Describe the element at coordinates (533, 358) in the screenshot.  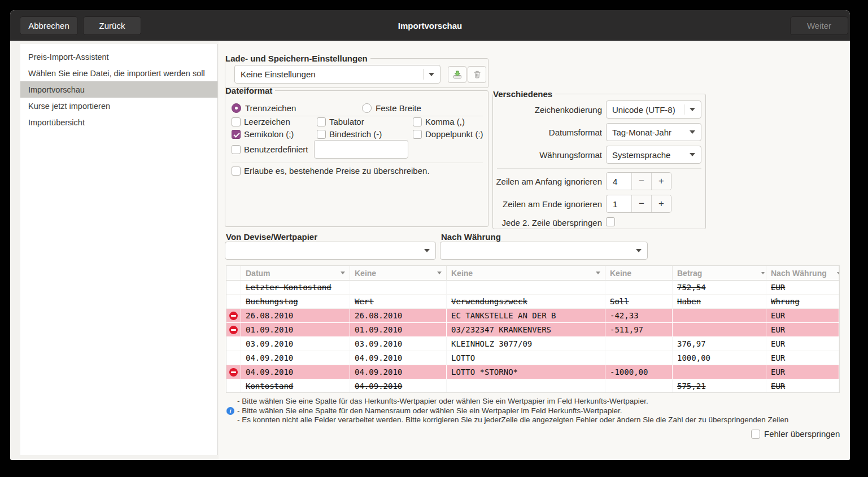
I see `table-row: 04.09.2010 04.09.2010 LOTTO 1000,00 EUR` at that location.